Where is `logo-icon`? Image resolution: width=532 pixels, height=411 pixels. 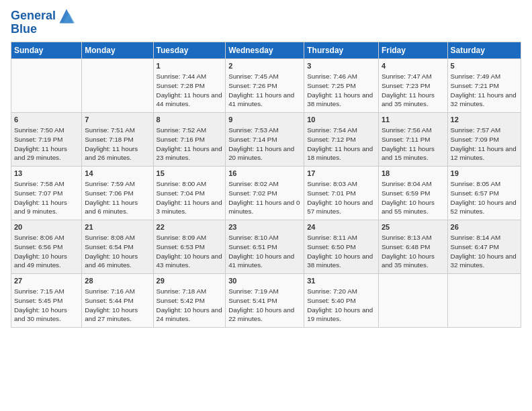
logo-icon is located at coordinates (66, 16).